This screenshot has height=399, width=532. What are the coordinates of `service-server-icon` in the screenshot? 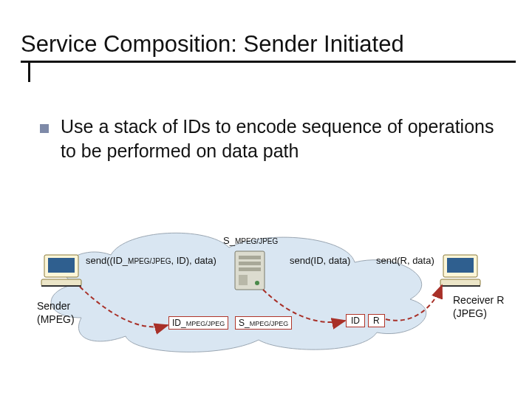 It's located at (250, 270).